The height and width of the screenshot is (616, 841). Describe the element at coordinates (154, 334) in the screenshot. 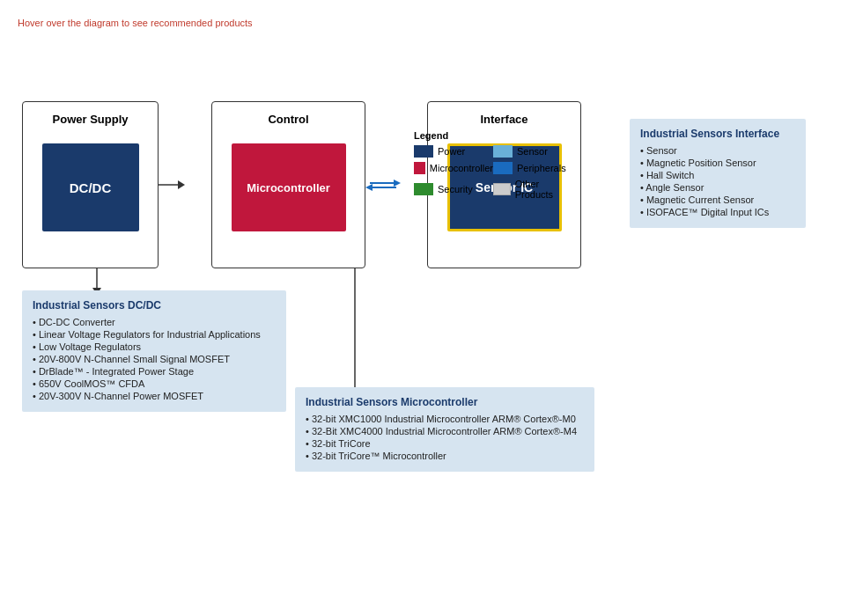

I see `list-item: Linear Voltage Regulators for Industrial…` at that location.